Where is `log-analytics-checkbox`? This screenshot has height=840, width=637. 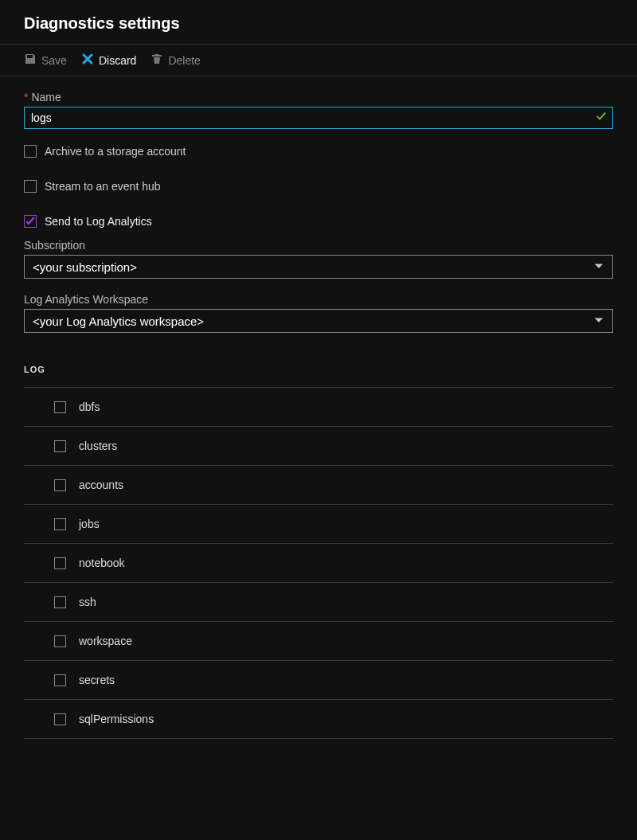
log-analytics-checkbox is located at coordinates (30, 221).